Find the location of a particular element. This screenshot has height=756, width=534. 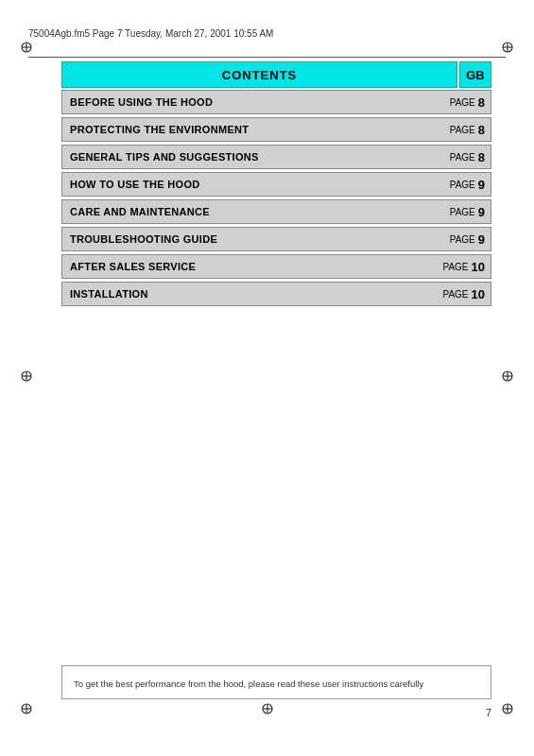

toc-row-title: BEFORE USING THE HOOD is located at coordinates (256, 102).